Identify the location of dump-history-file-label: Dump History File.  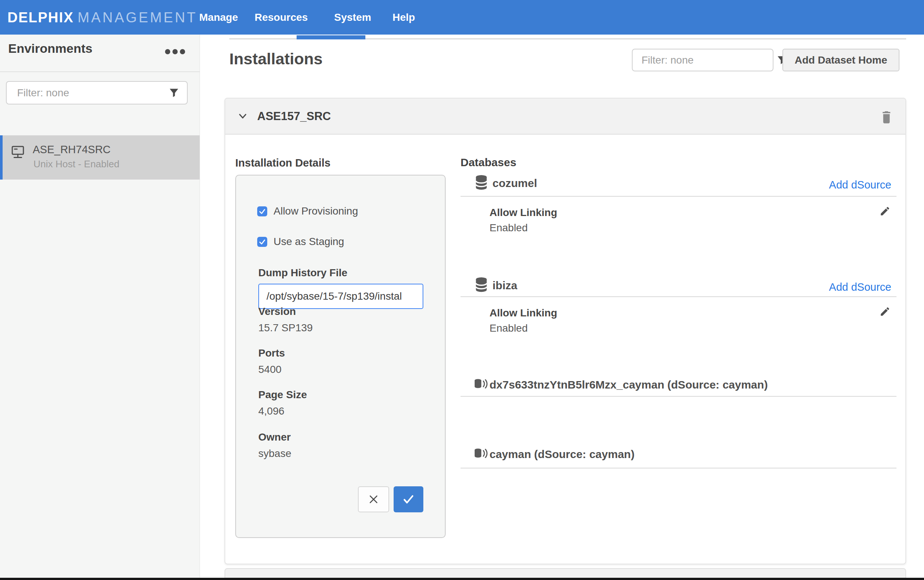
(303, 273).